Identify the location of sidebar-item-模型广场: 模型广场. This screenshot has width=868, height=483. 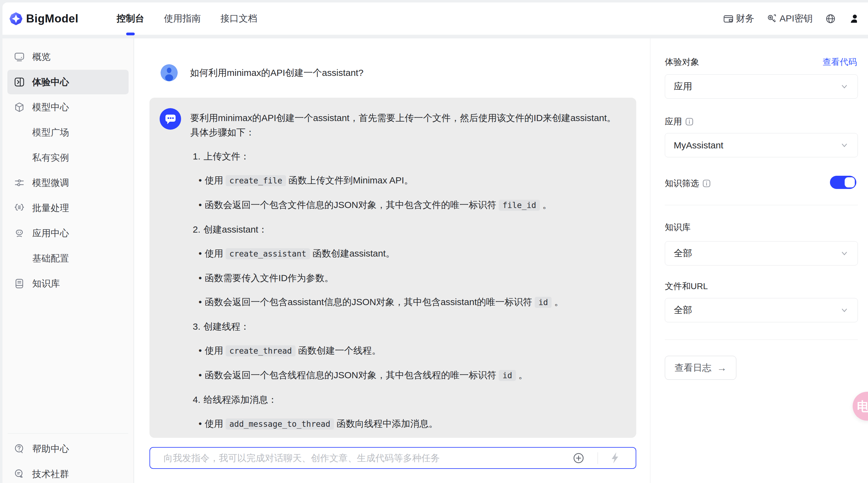
(68, 132).